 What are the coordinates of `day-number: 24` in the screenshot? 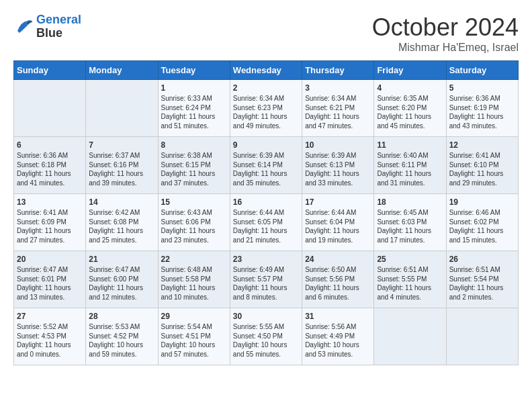 It's located at (338, 259).